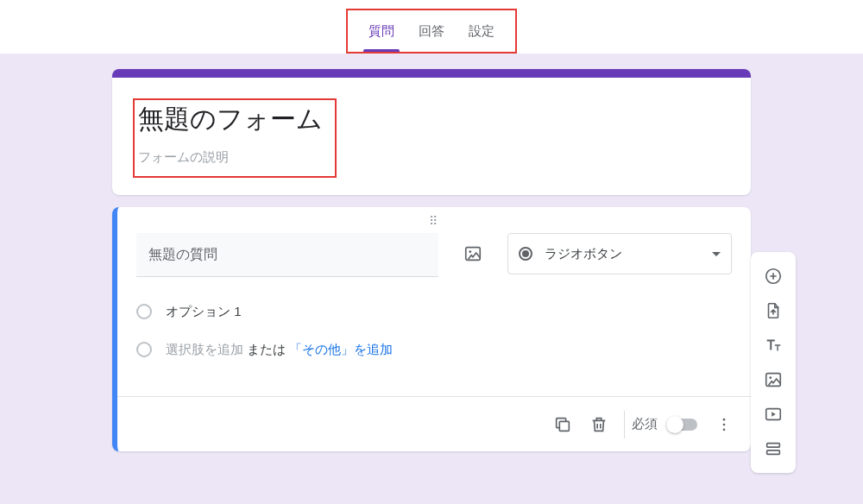  Describe the element at coordinates (773, 414) in the screenshot. I see `add-video-button` at that location.